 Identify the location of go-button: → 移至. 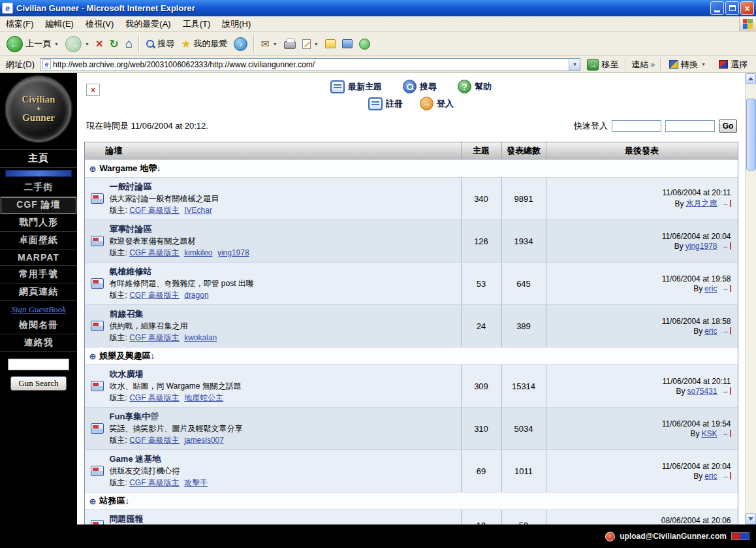
(603, 65).